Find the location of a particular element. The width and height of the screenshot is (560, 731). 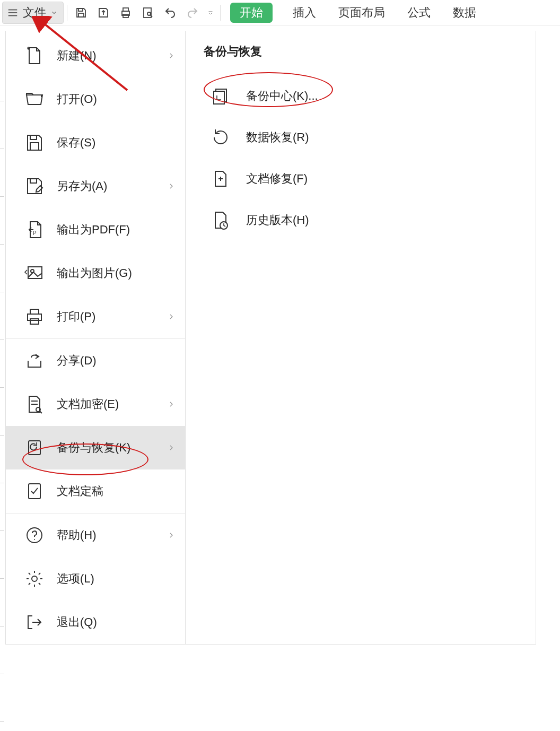

menu-item-label: 文档加密(E) is located at coordinates (106, 404).